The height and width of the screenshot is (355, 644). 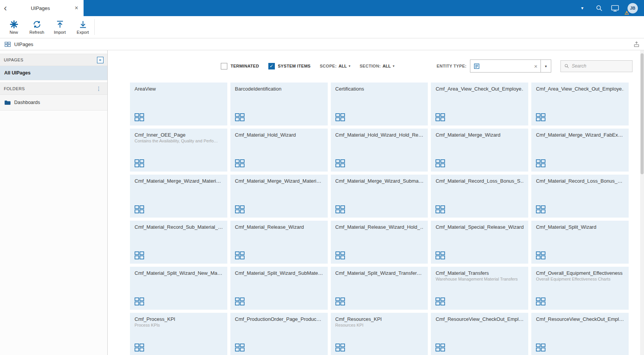 I want to click on chevron-down-icon: ▾, so click(x=582, y=8).